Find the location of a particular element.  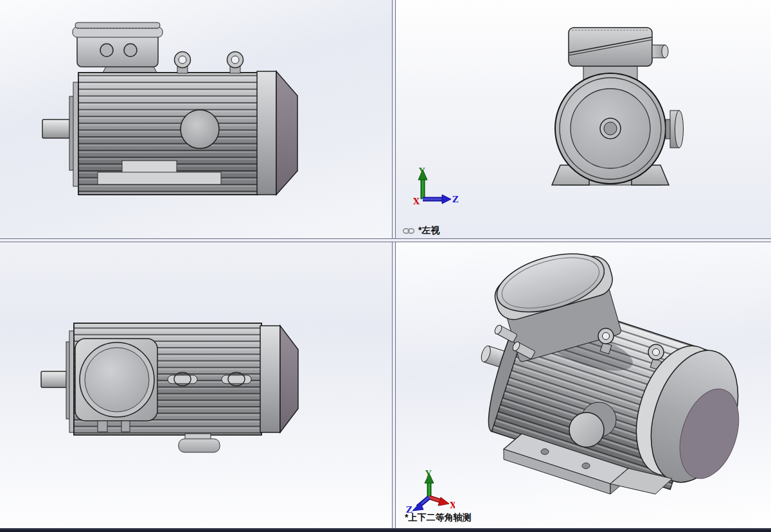

terminal-box-cover is located at coordinates (116, 386).